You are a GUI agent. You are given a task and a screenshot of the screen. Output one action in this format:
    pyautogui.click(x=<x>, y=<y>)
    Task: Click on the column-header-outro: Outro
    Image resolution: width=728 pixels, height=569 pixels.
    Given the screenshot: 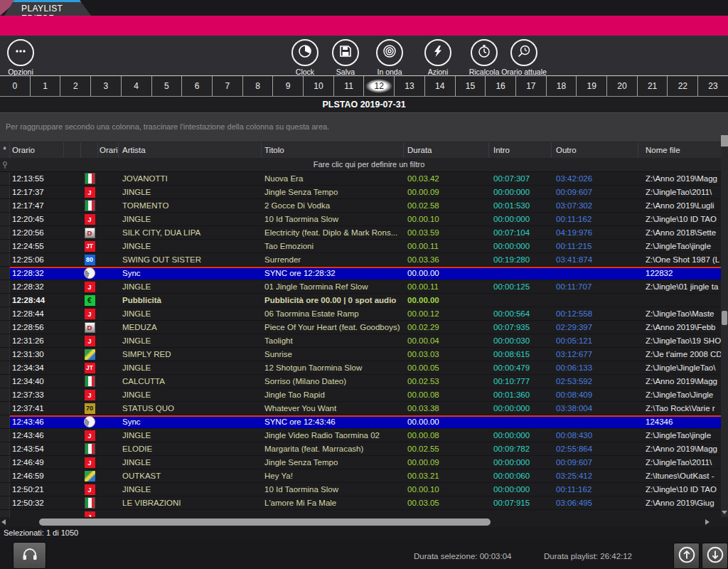 What is the action you would take?
    pyautogui.click(x=595, y=150)
    